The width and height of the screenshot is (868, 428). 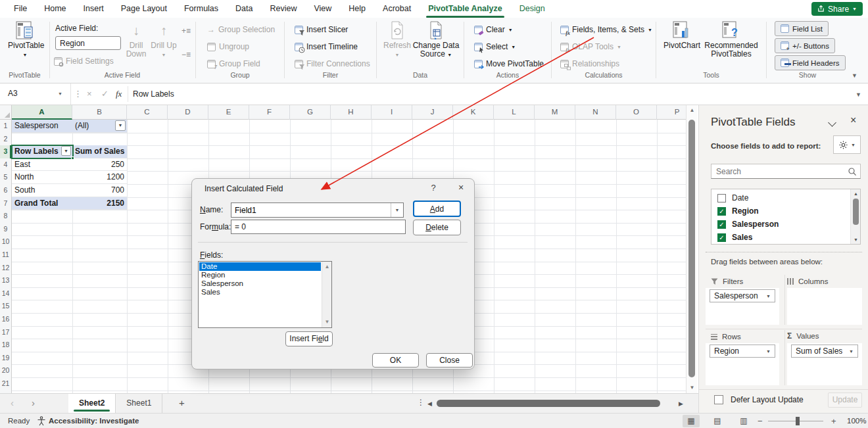 I want to click on zoom-in-icon: +, so click(x=834, y=421).